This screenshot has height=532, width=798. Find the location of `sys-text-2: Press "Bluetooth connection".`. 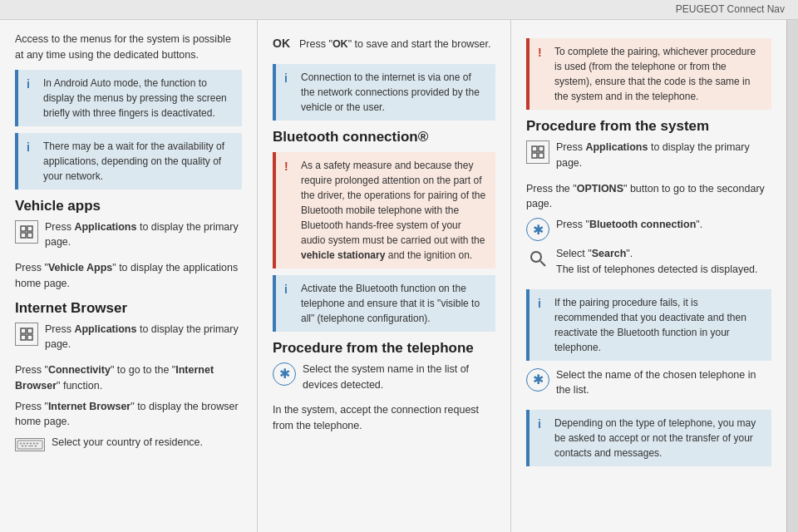

sys-text-2: Press "Bluetooth connection". is located at coordinates (629, 224).